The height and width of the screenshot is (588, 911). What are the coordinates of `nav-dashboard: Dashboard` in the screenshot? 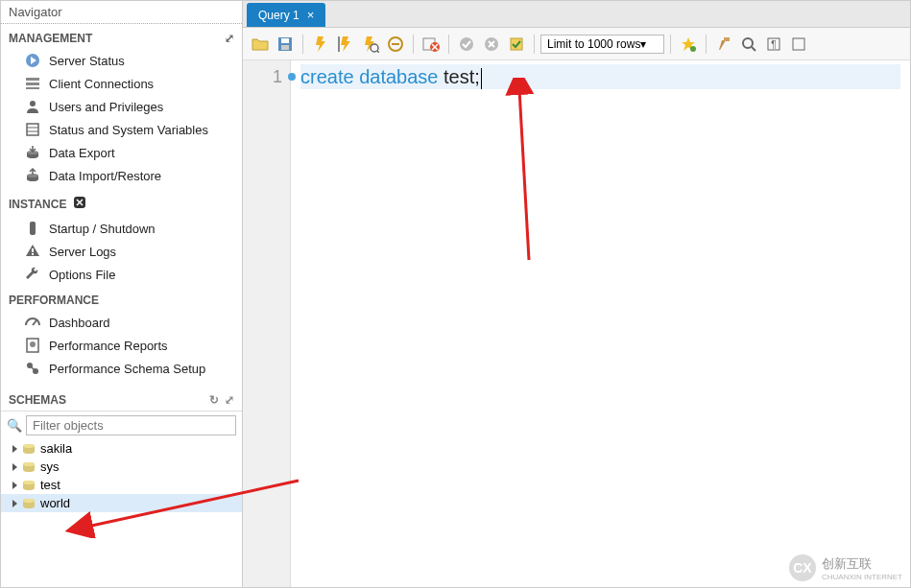 It's located at (121, 322).